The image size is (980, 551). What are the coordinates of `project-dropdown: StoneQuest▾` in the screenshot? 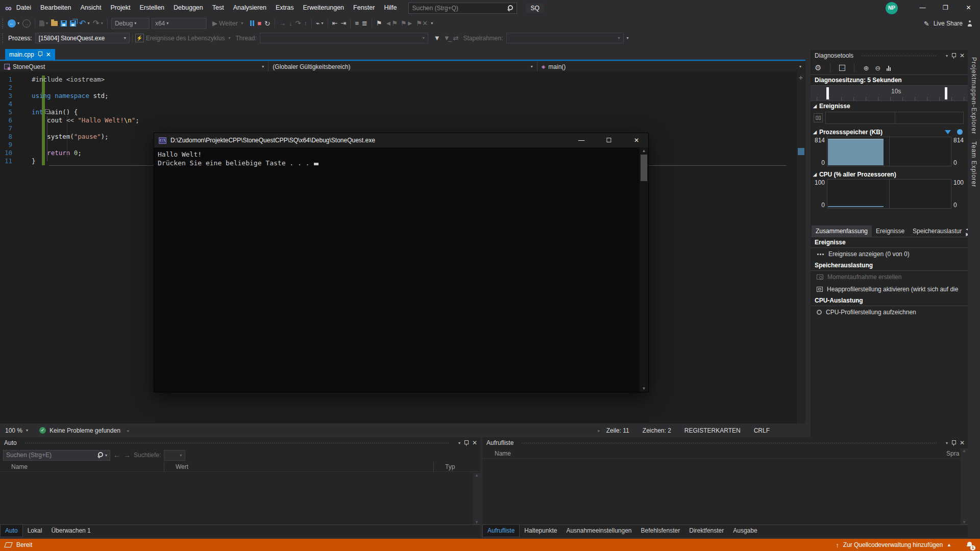 It's located at (134, 66).